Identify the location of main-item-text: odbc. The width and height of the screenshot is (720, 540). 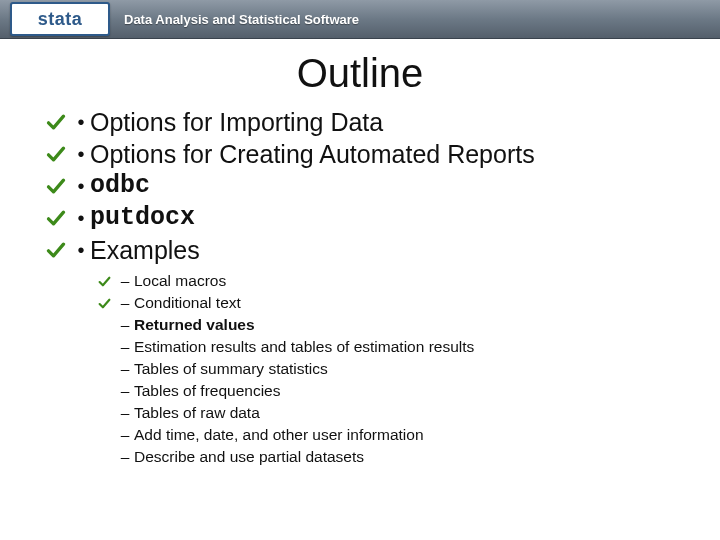
(385, 186).